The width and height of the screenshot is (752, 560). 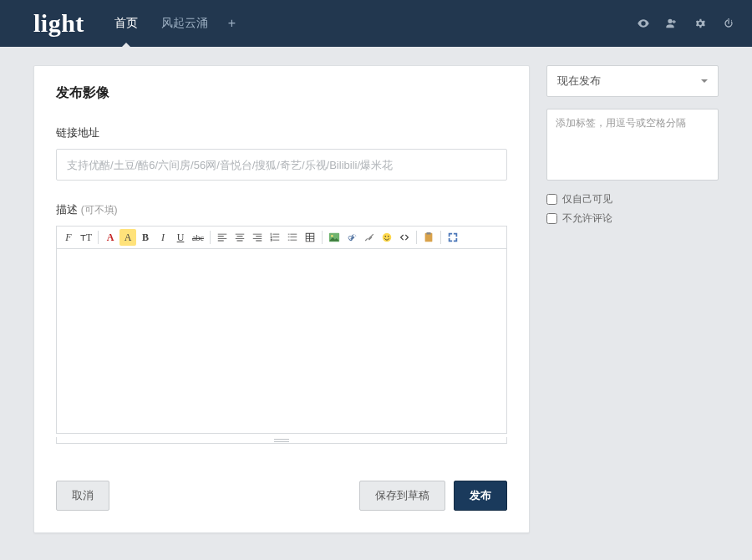 What do you see at coordinates (69, 237) in the screenshot?
I see `font-family-icon: F` at bounding box center [69, 237].